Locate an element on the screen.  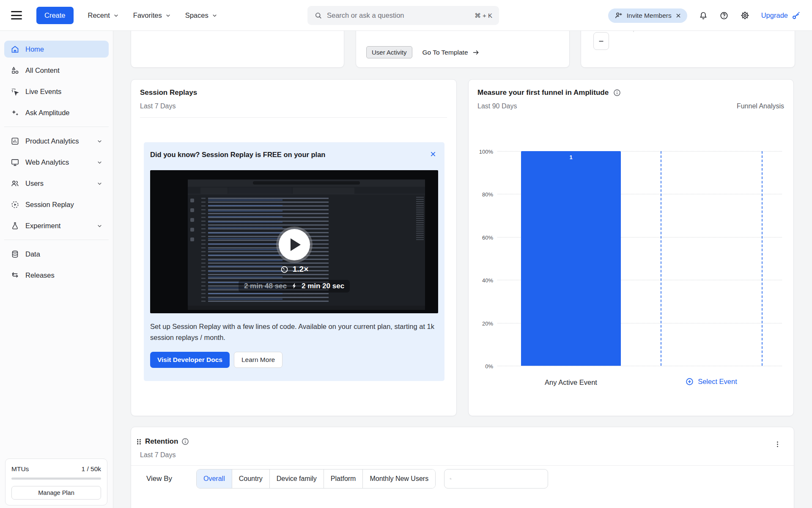
funnel-title: Measure your first funnel in Amplitude is located at coordinates (543, 93).